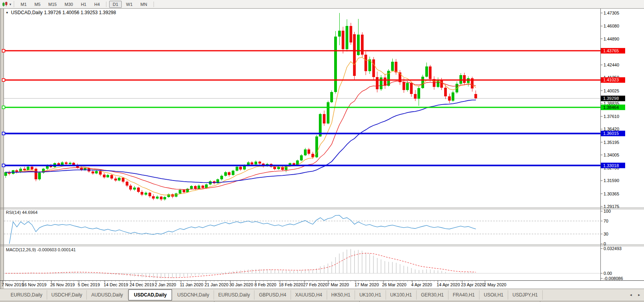 The height and width of the screenshot is (302, 644). Describe the element at coordinates (273, 295) in the screenshot. I see `tab-gbpusd-h4: GBPUSD,H4` at that location.